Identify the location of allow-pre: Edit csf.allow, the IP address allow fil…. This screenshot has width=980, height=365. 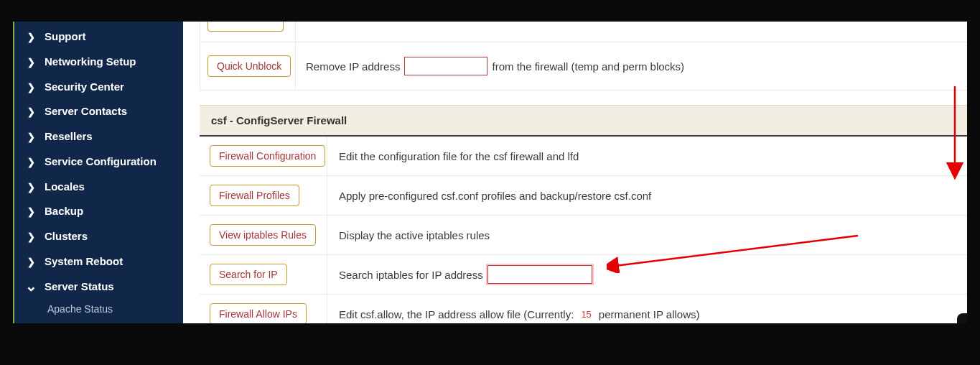
(457, 315).